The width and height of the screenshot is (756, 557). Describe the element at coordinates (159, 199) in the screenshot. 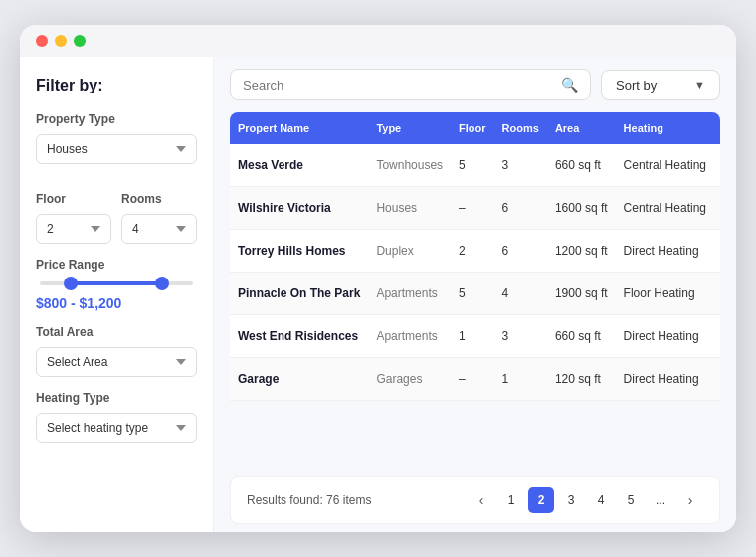

I see `rooms-label: Rooms` at that location.